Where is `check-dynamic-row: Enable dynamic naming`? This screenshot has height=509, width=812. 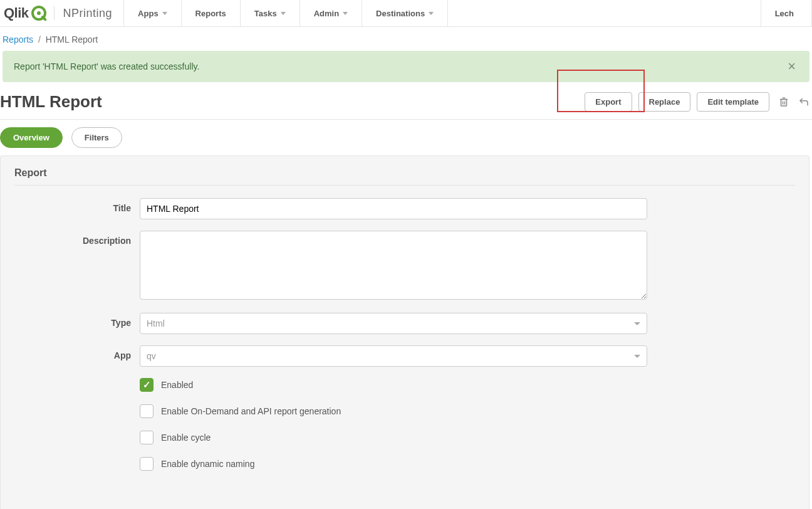 check-dynamic-row: Enable dynamic naming is located at coordinates (393, 464).